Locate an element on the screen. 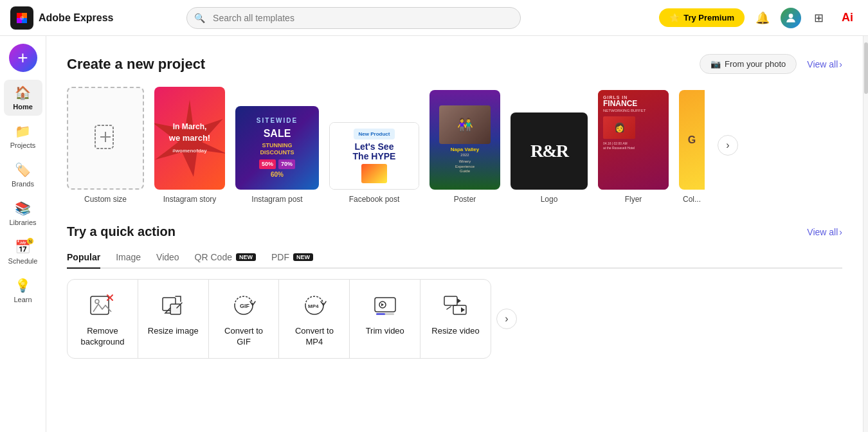 This screenshot has width=868, height=432. from-photo-label: From your photo is located at coordinates (755, 64).